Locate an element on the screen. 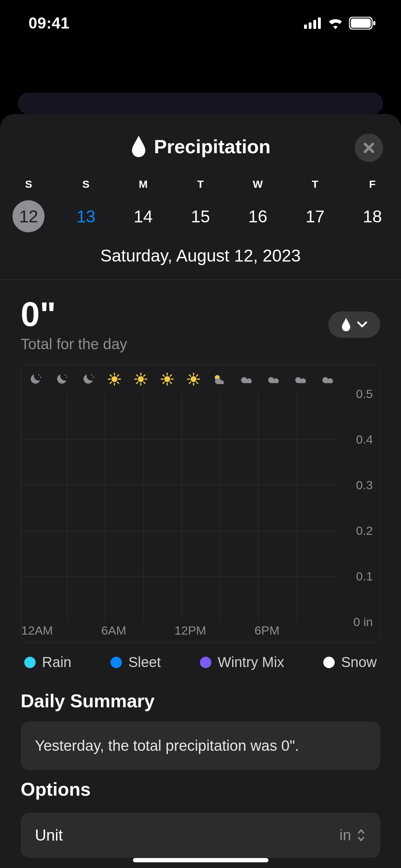 The image size is (401, 868). cellular-icon is located at coordinates (313, 23).